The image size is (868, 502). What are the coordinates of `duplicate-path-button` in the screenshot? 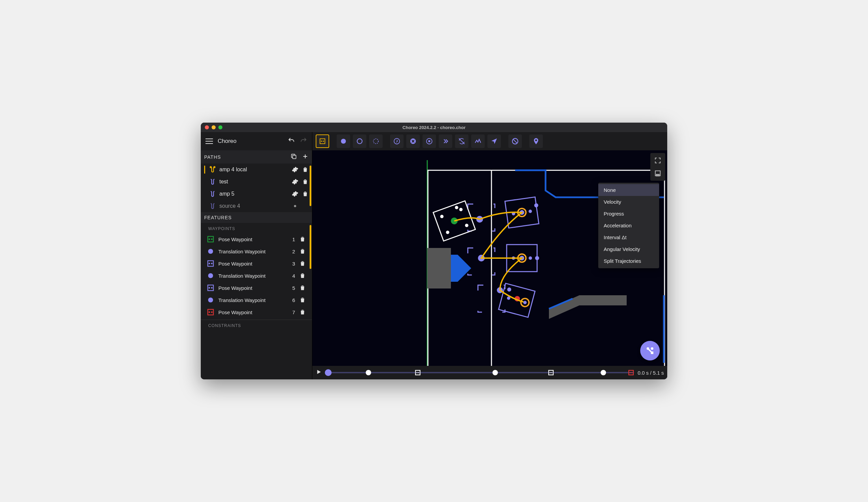 It's located at (294, 157).